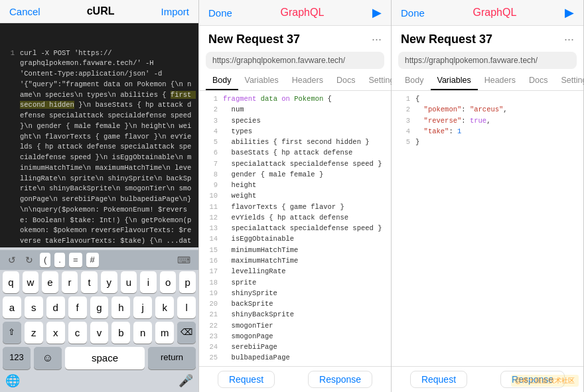 Image resolution: width=584 pixels, height=392 pixels. What do you see at coordinates (295, 185) in the screenshot?
I see `code-line: 9 height` at bounding box center [295, 185].